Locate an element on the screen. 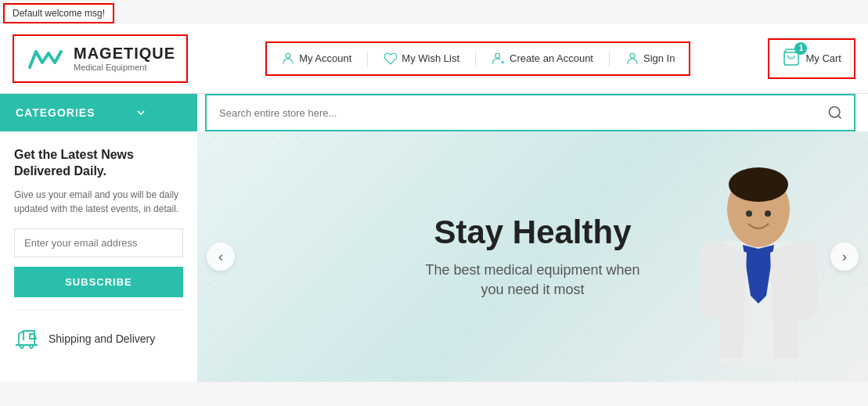 This screenshot has height=406, width=868. hero-subtitle: The best medical equipment whenyou need … is located at coordinates (532, 280).